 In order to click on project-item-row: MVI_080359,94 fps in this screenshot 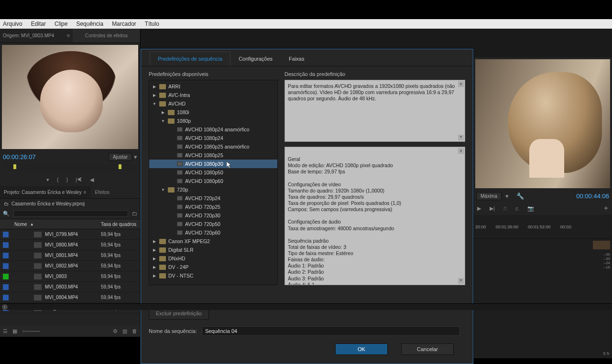, I will do `click(70, 277)`.